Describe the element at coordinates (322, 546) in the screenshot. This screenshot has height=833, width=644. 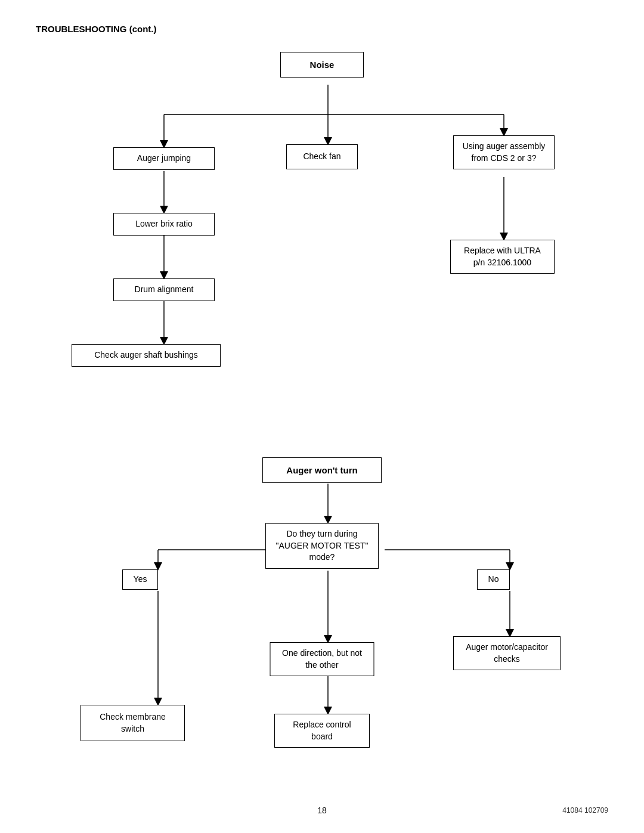
I see `do-they-turn-box: Do they turn during "AUGER MOTOR TEST" m…` at that location.